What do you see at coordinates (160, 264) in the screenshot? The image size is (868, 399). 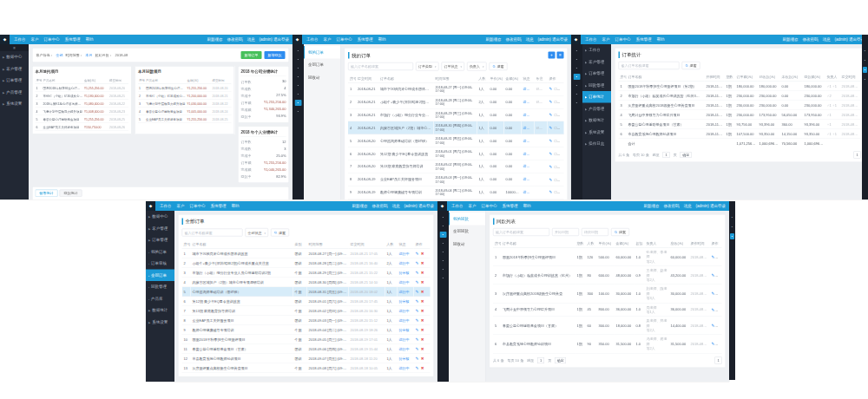 I see `sidebar-item: ▪订单审核` at bounding box center [160, 264].